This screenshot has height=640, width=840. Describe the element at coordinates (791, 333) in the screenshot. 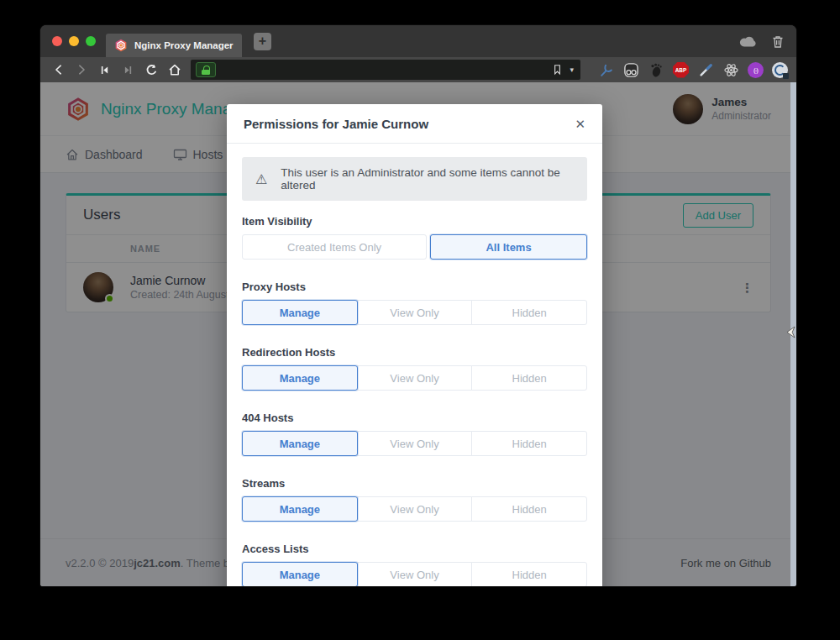

I see `mouse-cursor` at that location.